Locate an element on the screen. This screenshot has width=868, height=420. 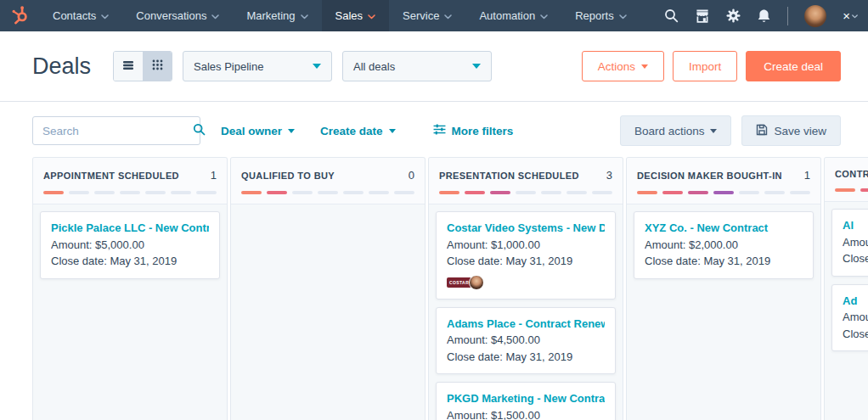
deal-card: Pickle Palace LLC - New ContractAmount: … is located at coordinates (130, 245).